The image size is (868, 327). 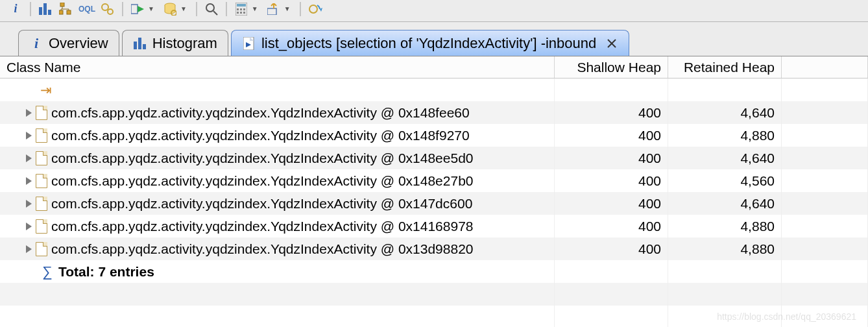 I want to click on filter-retained, so click(x=725, y=90).